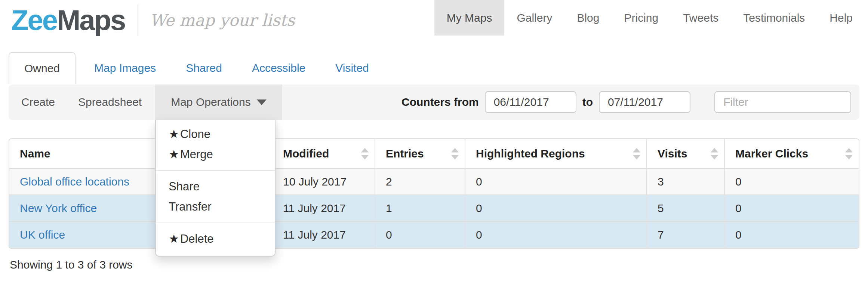 The image size is (868, 285). I want to click on toolbar: Create Spreadsheet Map Operations ★Clone…, so click(434, 102).